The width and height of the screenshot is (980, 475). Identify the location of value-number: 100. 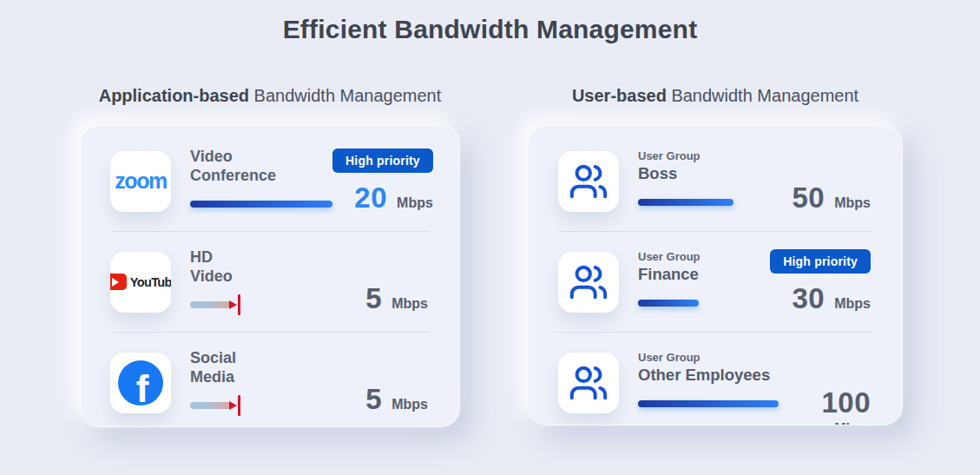
(845, 403).